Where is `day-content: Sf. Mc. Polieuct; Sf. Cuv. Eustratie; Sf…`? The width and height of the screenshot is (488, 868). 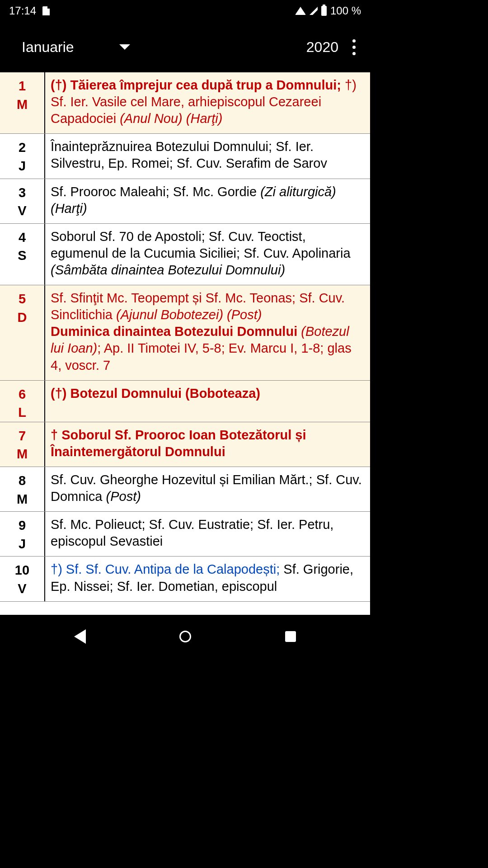 day-content: Sf. Mc. Polieuct; Sf. Cuv. Eustratie; Sf… is located at coordinates (208, 534).